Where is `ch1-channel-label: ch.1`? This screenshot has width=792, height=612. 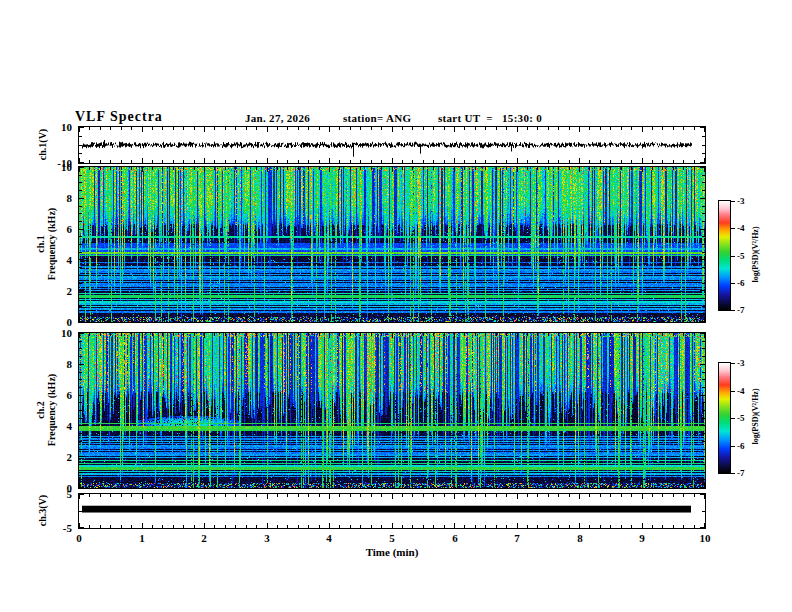
ch1-channel-label: ch.1 is located at coordinates (40, 244).